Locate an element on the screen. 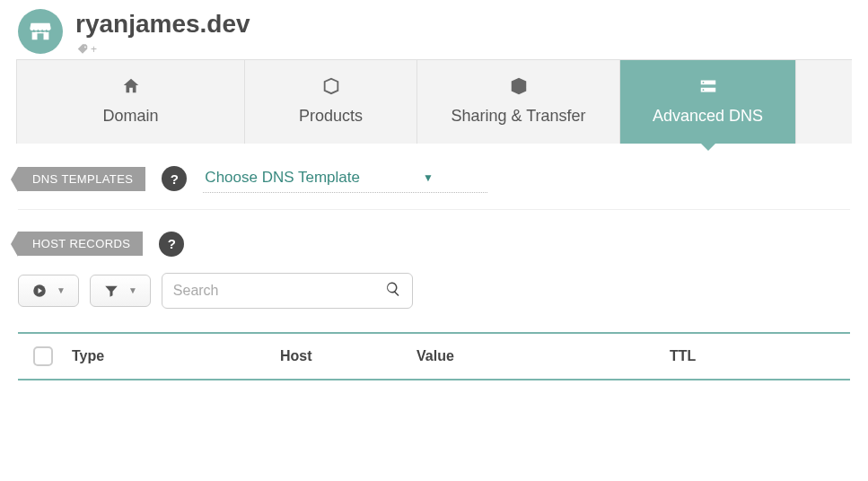 The image size is (868, 481). play-circle-icon is located at coordinates (39, 291).